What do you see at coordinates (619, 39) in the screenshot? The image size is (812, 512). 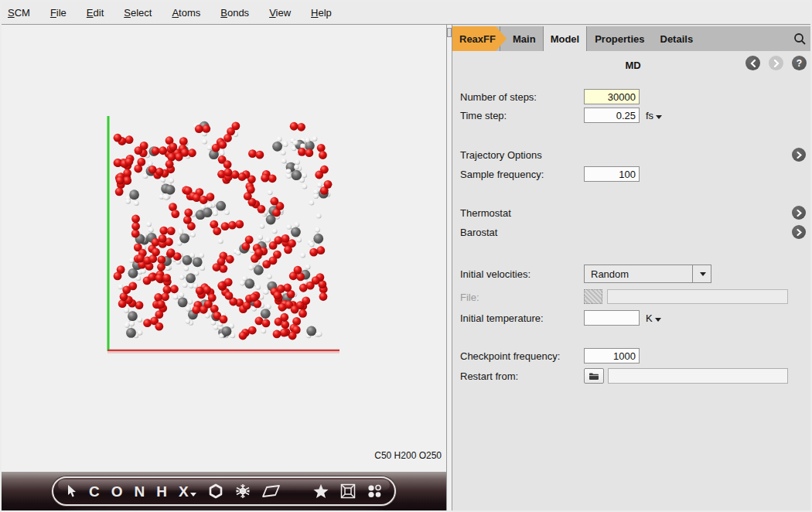 I see `tab-properties: Properties` at bounding box center [619, 39].